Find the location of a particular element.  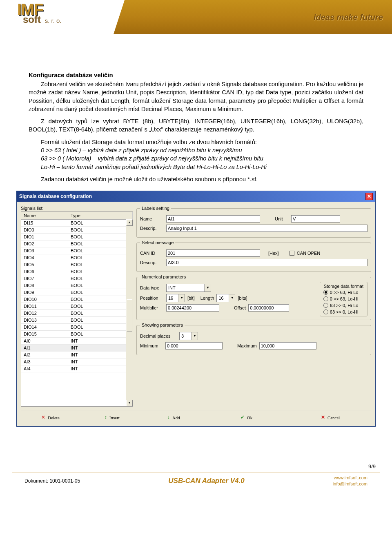

logo-text-soft: soft is located at coordinates (32, 20).